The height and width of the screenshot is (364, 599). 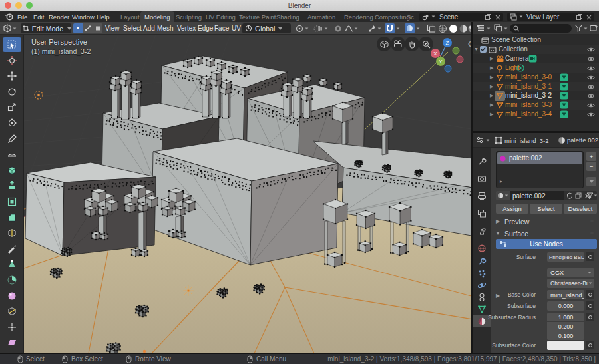 What do you see at coordinates (46, 28) in the screenshot?
I see `mode-selector: Edit Mode` at bounding box center [46, 28].